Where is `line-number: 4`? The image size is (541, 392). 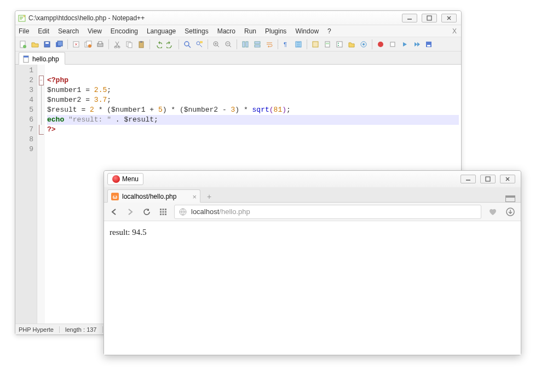
line-number: 4 is located at coordinates (24, 100).